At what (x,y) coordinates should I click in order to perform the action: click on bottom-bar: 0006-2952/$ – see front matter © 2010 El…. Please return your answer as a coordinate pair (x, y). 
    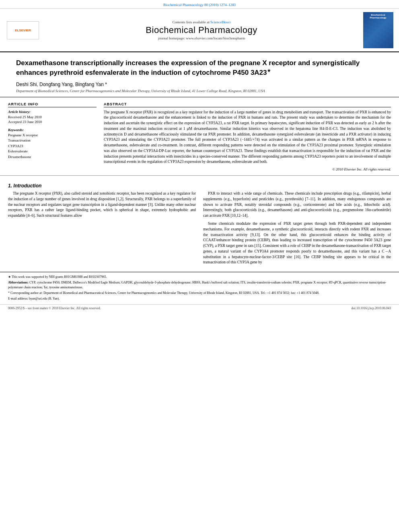
    Looking at the image, I should click on (200, 308).